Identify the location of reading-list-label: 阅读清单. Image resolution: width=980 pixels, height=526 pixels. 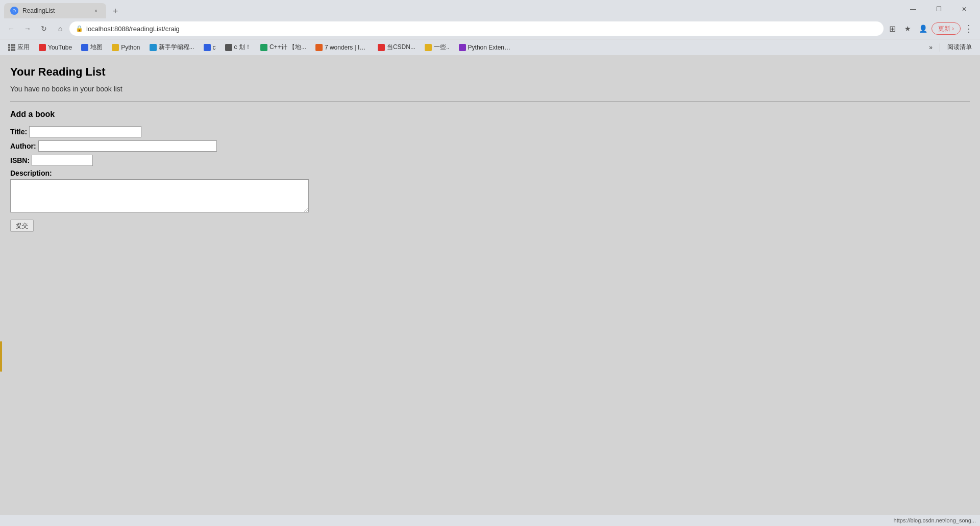
(960, 47).